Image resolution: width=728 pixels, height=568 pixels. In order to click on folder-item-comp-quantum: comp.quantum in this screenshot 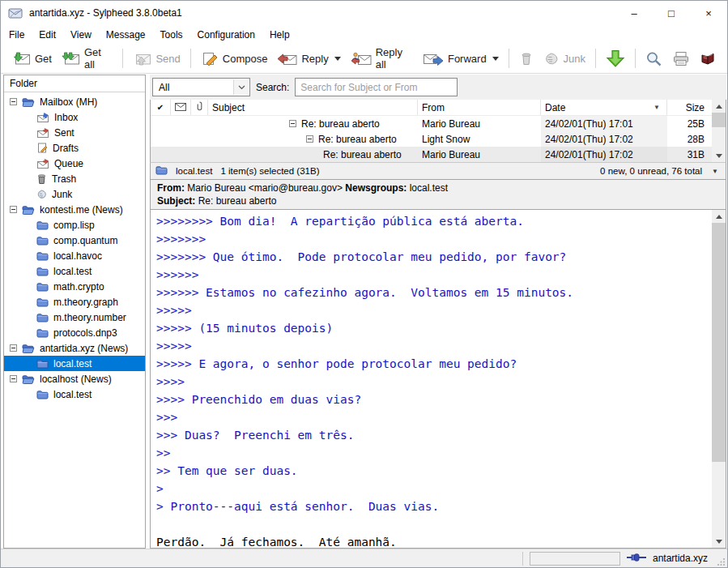, I will do `click(75, 240)`.